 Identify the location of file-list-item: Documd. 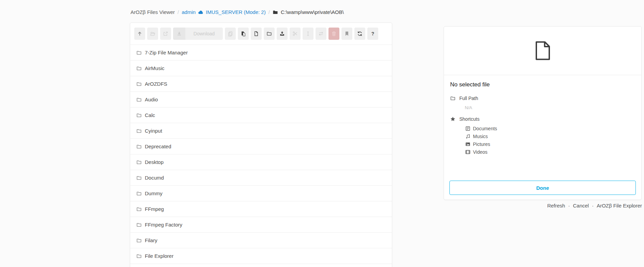
(261, 178).